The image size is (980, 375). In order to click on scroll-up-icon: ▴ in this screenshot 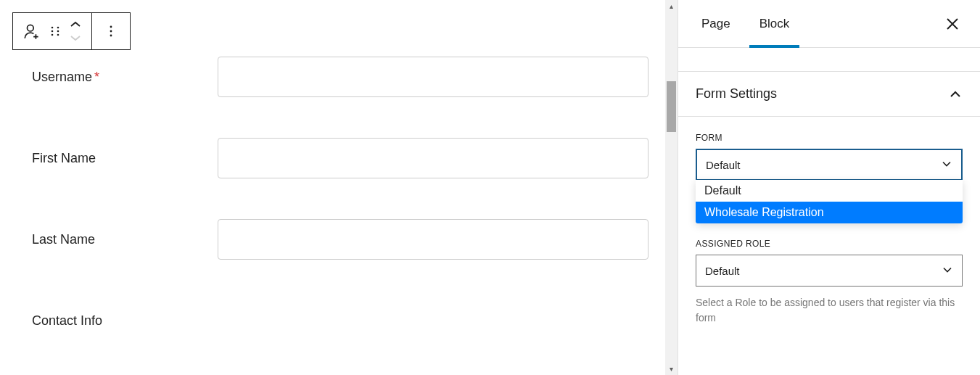, I will do `click(672, 6)`.